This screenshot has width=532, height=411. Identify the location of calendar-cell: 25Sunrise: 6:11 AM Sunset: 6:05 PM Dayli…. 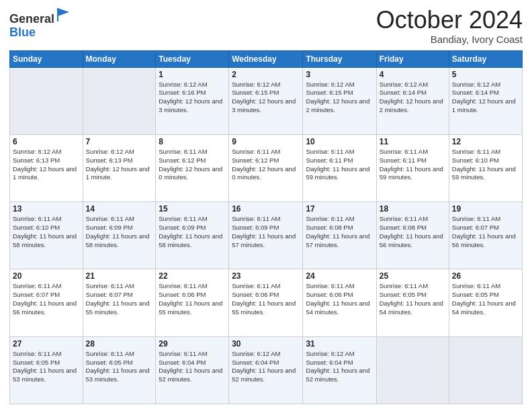
(412, 303).